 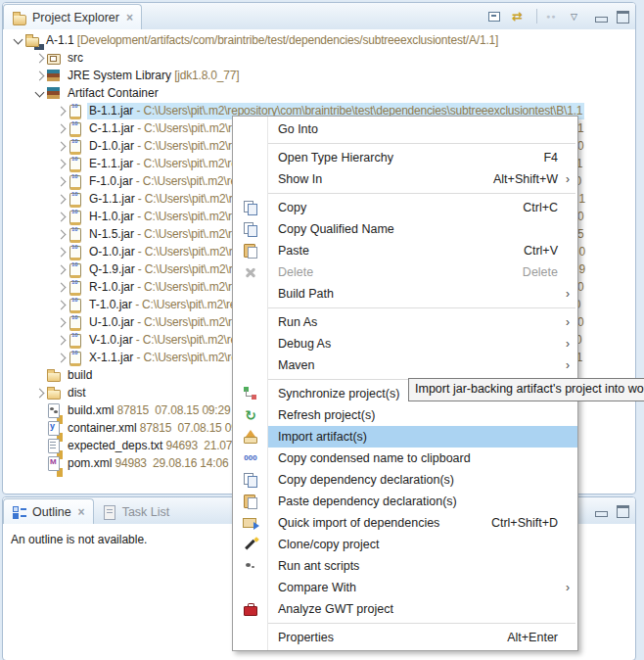 I want to click on tree-item-label: U-1.0.jar, so click(x=112, y=322).